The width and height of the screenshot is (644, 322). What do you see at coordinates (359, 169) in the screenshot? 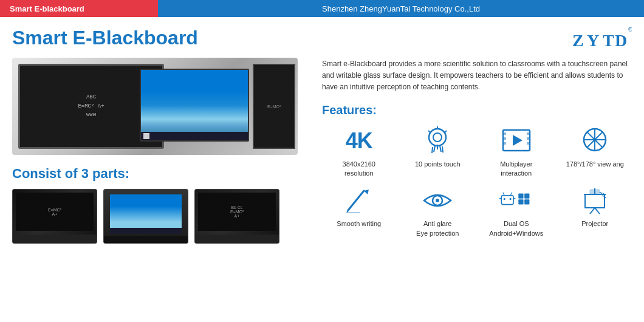
I see `feature-4k-label: 3840x2160 resolution` at bounding box center [359, 169].